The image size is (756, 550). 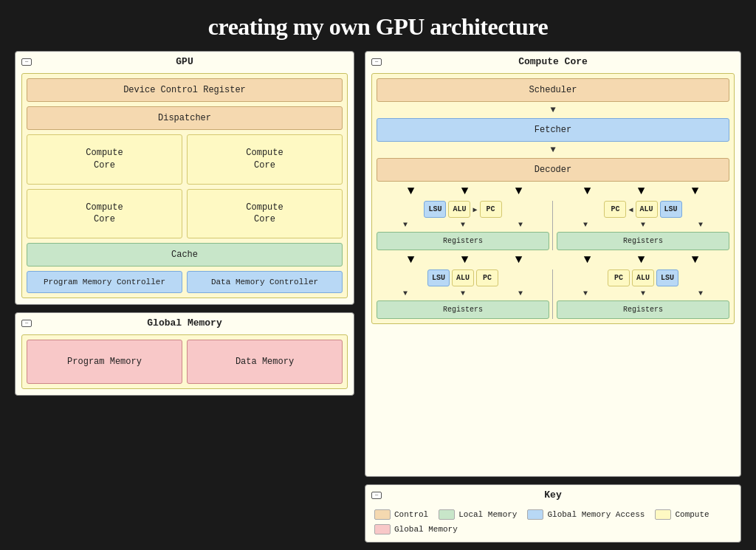 I want to click on sub-units-2: PC ◀ ALU LSU, so click(x=643, y=210).